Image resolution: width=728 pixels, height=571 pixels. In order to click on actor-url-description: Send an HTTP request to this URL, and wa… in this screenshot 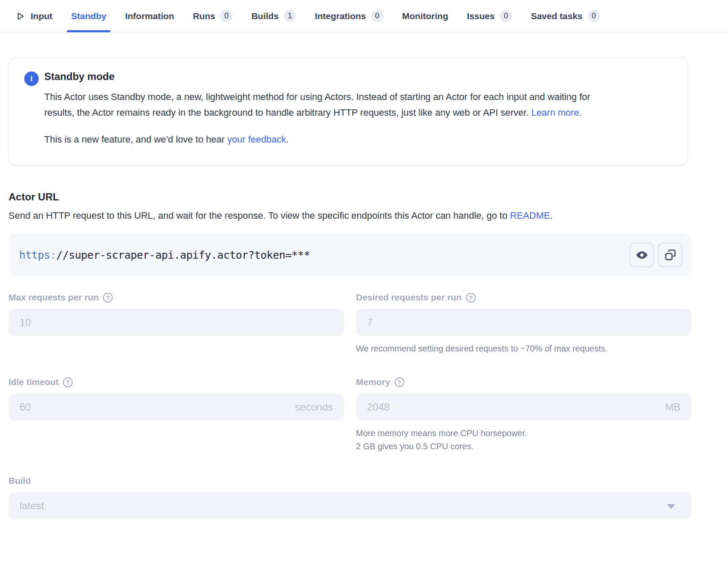, I will do `click(319, 215)`.